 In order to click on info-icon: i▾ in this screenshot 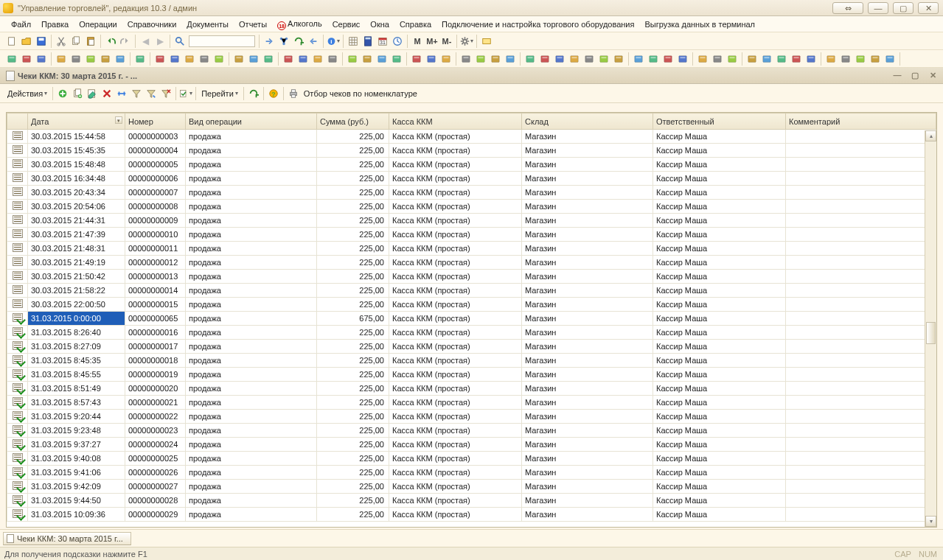, I will do `click(333, 41)`.